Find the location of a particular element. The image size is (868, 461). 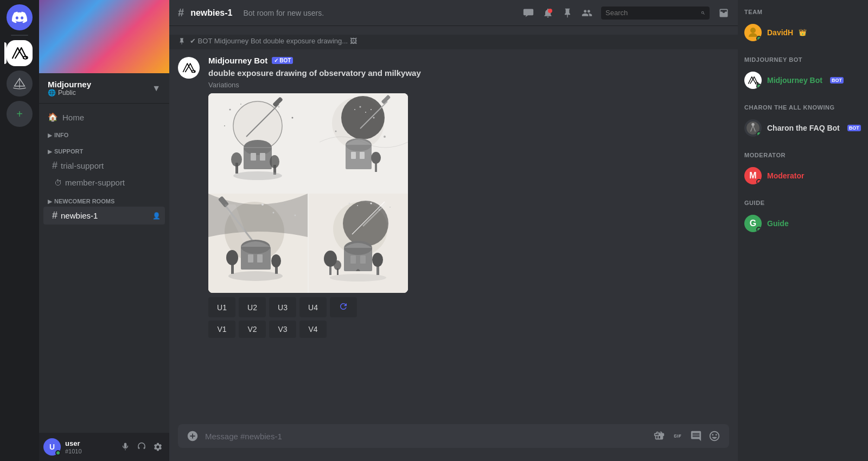

charon-section-title: CHARON THE ALL KNOWING is located at coordinates (803, 107).